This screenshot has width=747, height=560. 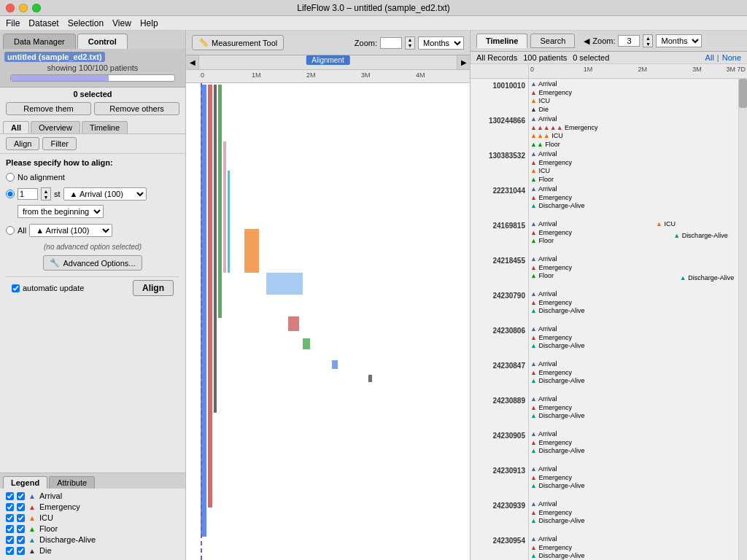 I want to click on menu-help: Help, so click(x=149, y=23).